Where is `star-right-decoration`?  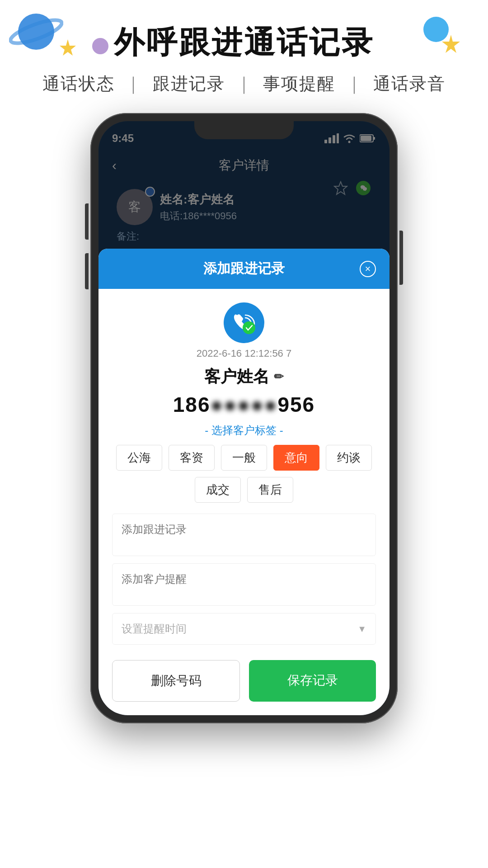 star-right-decoration is located at coordinates (451, 45).